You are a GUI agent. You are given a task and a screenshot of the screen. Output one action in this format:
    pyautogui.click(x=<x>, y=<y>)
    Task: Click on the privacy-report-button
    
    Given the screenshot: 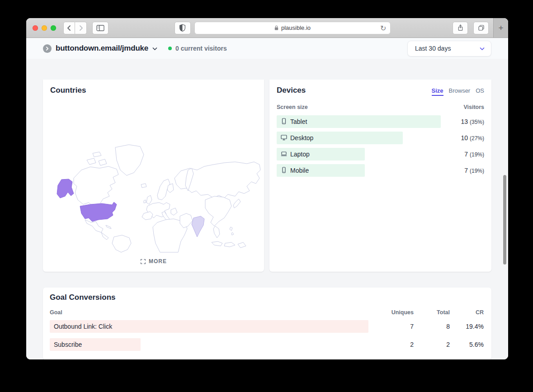 What is the action you would take?
    pyautogui.click(x=183, y=28)
    